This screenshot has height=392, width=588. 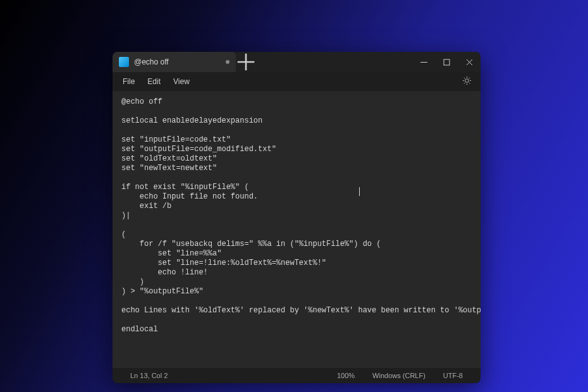 I want to click on status-zoom: 100%, so click(x=346, y=376).